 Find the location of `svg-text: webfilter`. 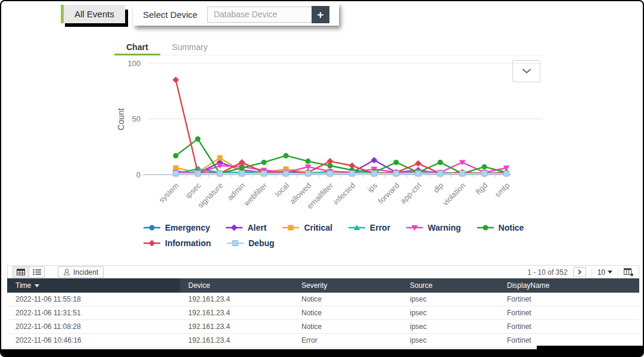

svg-text: webfilter is located at coordinates (256, 194).